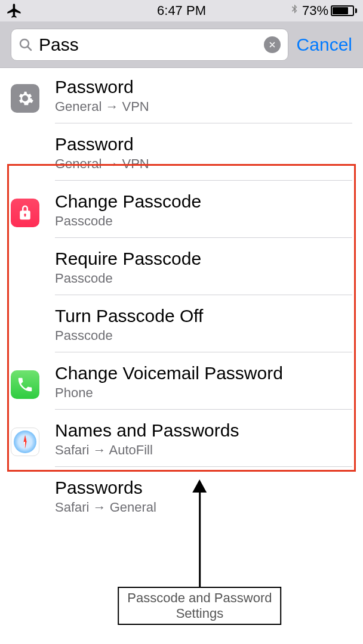 This screenshot has height=644, width=363. What do you see at coordinates (204, 431) in the screenshot?
I see `result-title: Names and Passwords` at bounding box center [204, 431].